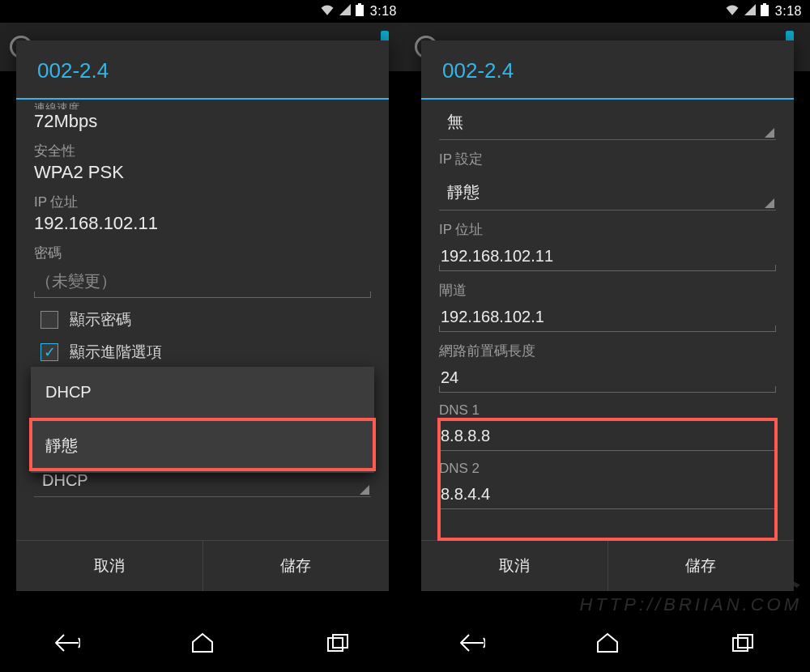 The width and height of the screenshot is (810, 672). Describe the element at coordinates (202, 282) in the screenshot. I see `password-input: （未變更）` at that location.